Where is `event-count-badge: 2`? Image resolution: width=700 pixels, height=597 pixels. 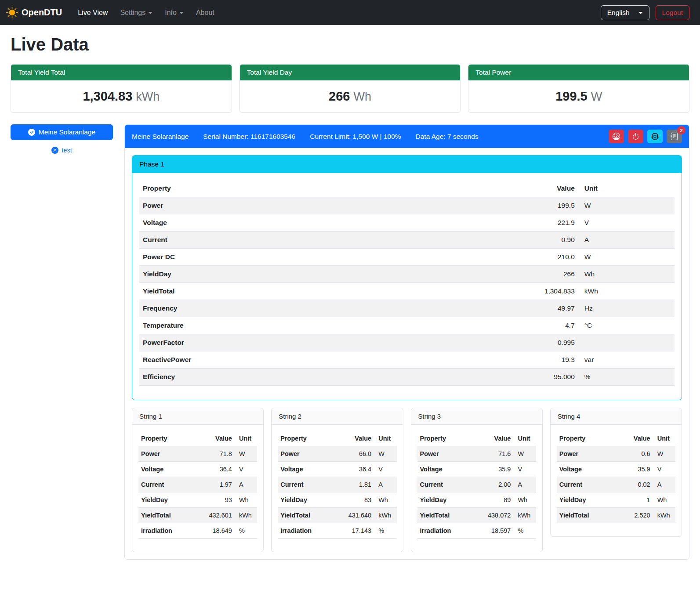 event-count-badge: 2 is located at coordinates (681, 130).